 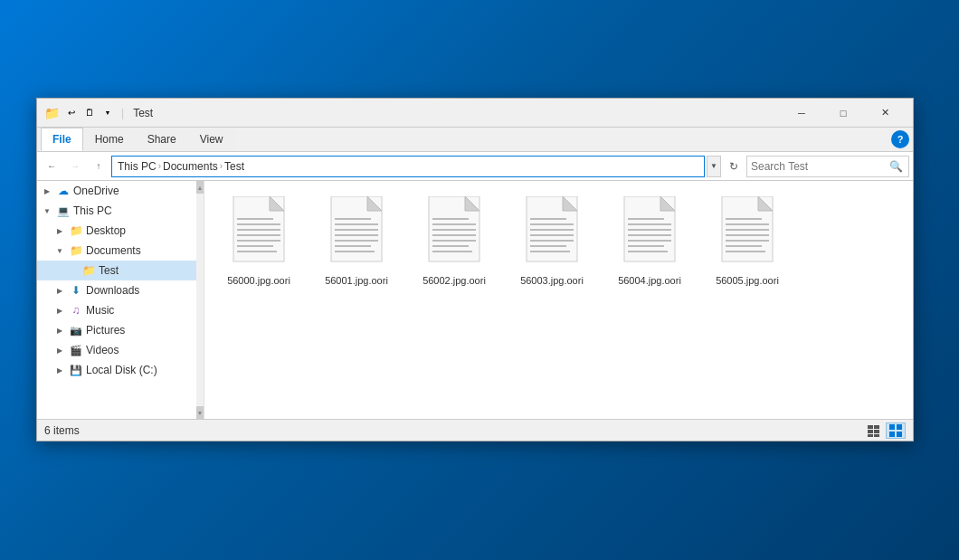 I want to click on file-item: 56000.jpg.oori, so click(x=259, y=241).